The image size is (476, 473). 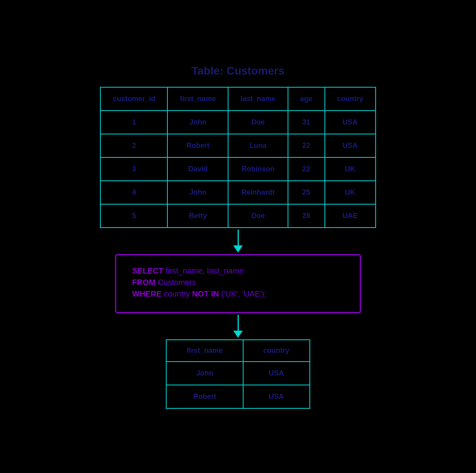 I want to click on result-row: JohnUSA, so click(x=238, y=373).